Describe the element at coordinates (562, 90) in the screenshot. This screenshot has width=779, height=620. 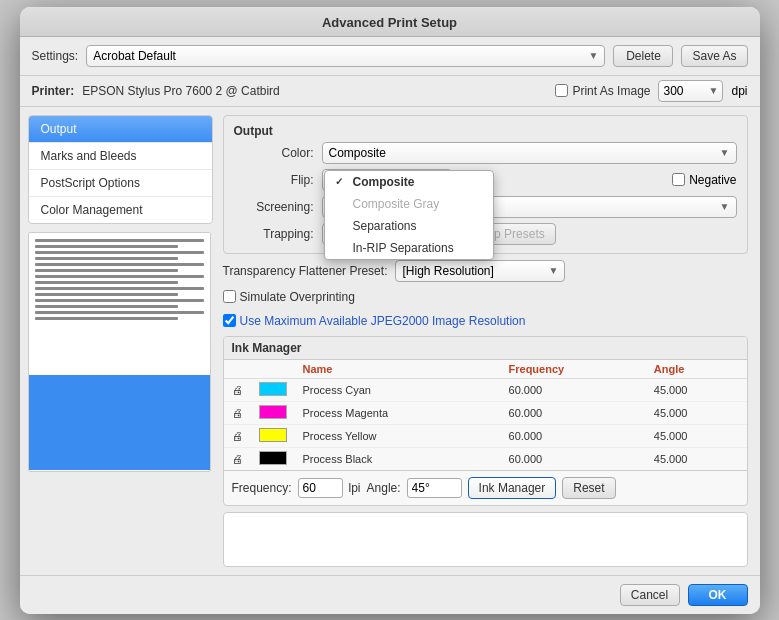
I see `print-as-image-checkbox` at that location.